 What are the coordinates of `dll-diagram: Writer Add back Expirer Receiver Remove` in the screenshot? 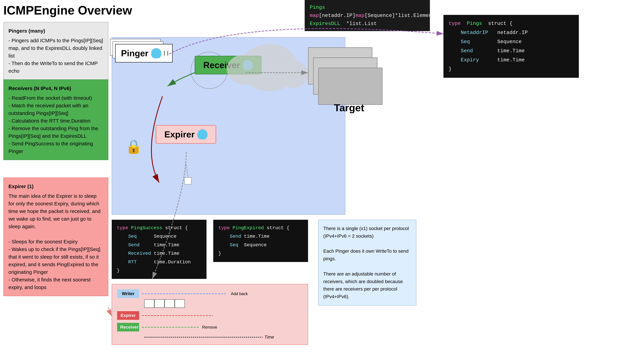 It's located at (210, 314).